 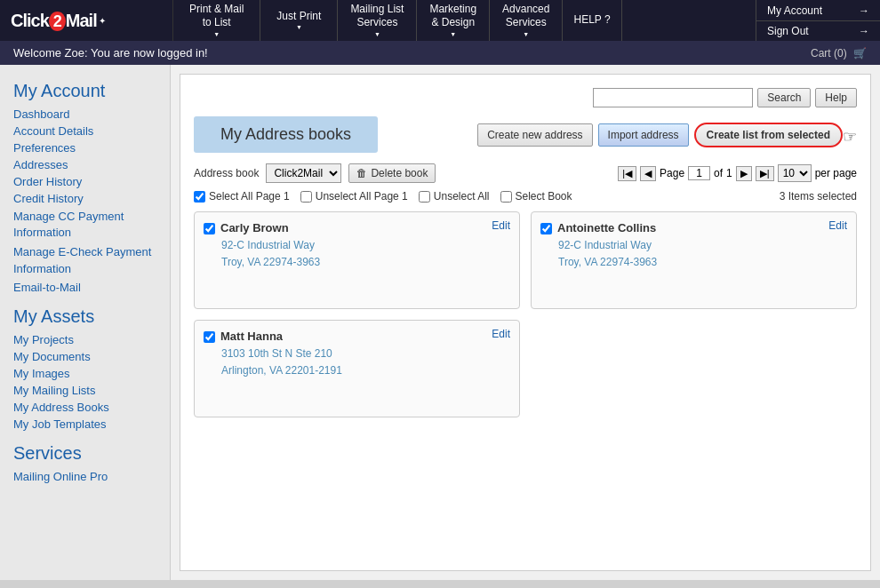 What do you see at coordinates (453, 20) in the screenshot?
I see `nav-marketing: Marketing & Design ▼` at bounding box center [453, 20].